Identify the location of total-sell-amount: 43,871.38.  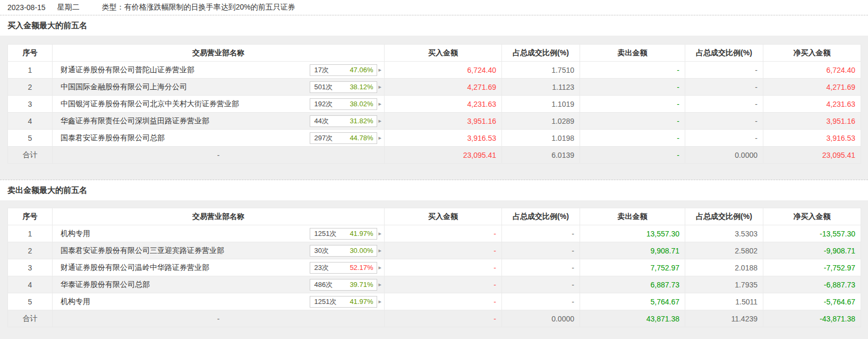
(633, 319).